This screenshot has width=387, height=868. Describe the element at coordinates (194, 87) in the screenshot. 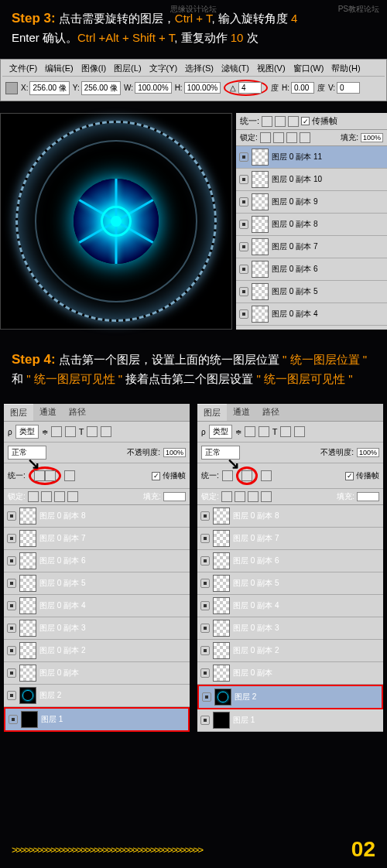

I see `options-bar: X: 256.00 像 Y: 256.00 像 W: 100.00% H: 10…` at that location.